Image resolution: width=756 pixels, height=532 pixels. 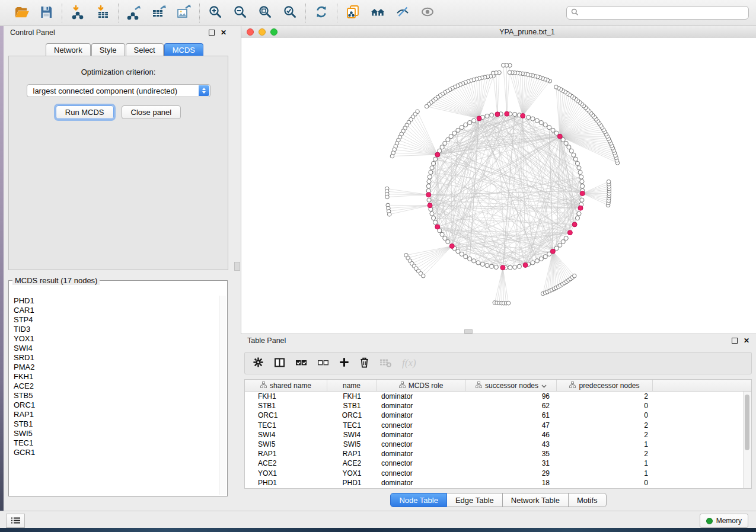 I want to click on tab-select: Select, so click(x=145, y=50).